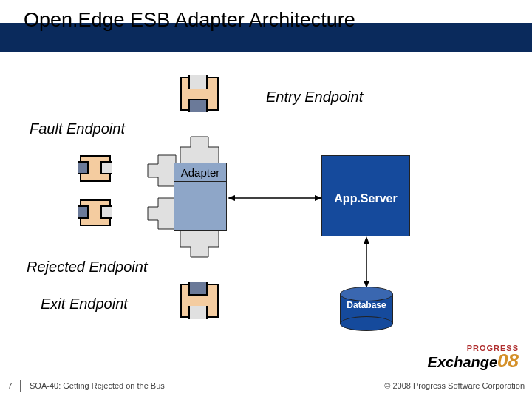 This screenshot has height=399, width=532. I want to click on adapter-left-top-stub, so click(162, 172).